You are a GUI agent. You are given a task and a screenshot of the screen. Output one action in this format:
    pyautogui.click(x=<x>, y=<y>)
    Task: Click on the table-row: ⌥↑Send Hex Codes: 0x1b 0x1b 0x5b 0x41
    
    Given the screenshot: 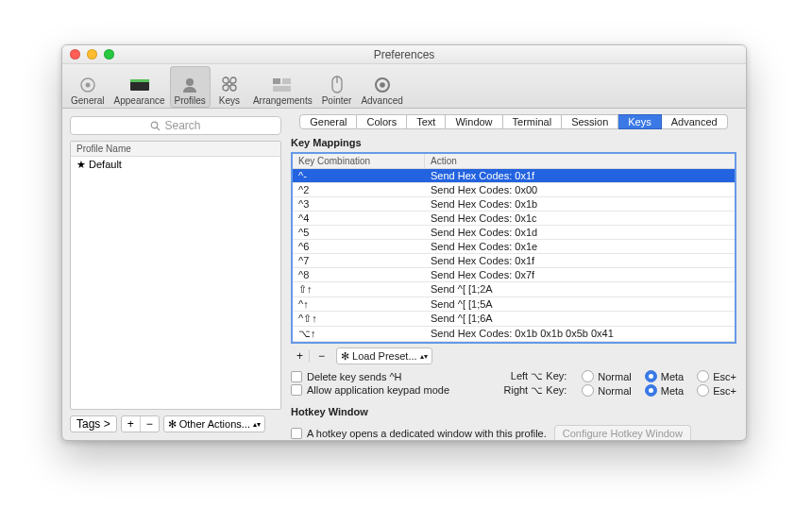 What is the action you would take?
    pyautogui.click(x=514, y=334)
    